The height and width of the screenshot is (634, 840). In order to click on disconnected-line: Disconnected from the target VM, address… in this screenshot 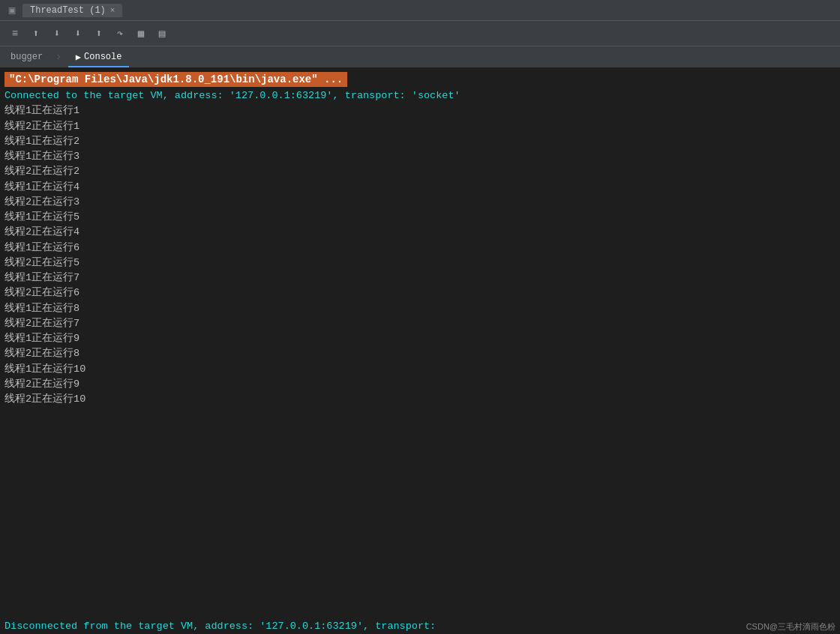, I will do `click(422, 627)`.